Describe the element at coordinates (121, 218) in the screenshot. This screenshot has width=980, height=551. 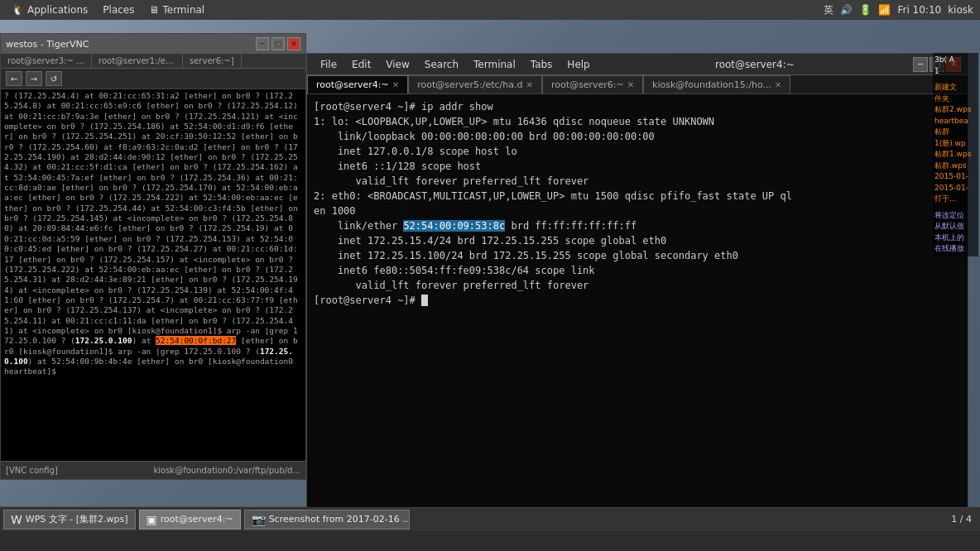
I see `vnc-line: ? (172.25.254.145) at <incomplete> on br…` at that location.